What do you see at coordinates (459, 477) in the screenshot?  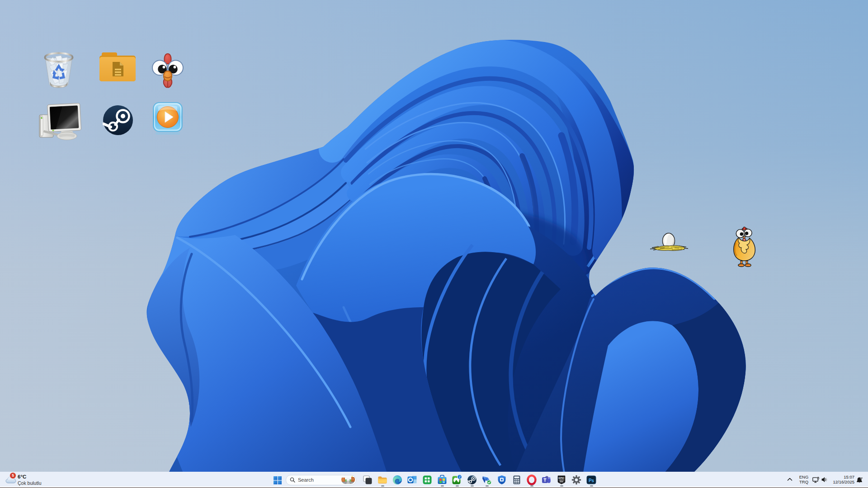 I see `svg-text: 2` at bounding box center [459, 477].